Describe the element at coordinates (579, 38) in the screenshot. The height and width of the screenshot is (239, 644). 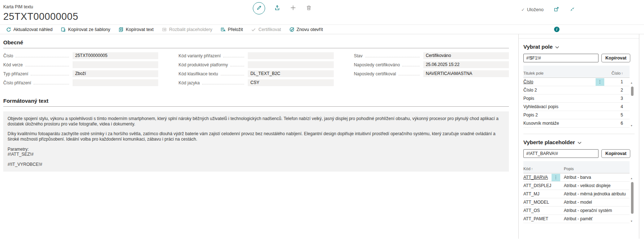
I see `factbox-top-divider` at that location.